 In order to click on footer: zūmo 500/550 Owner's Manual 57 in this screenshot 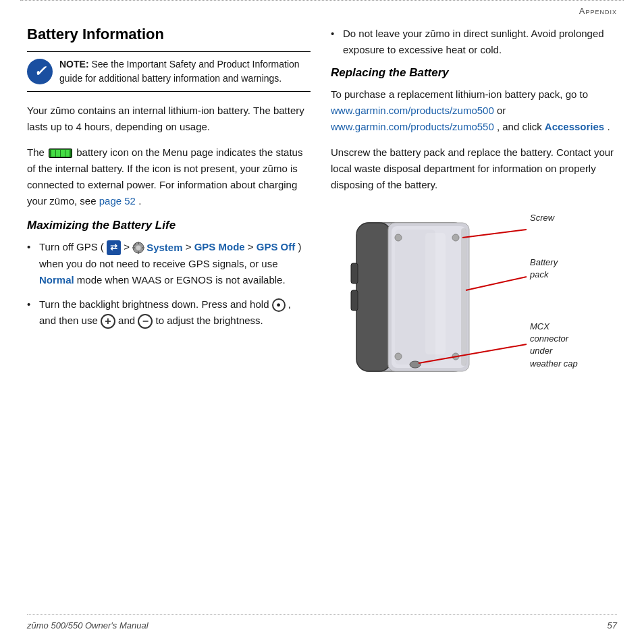, I will do `click(322, 622)`.